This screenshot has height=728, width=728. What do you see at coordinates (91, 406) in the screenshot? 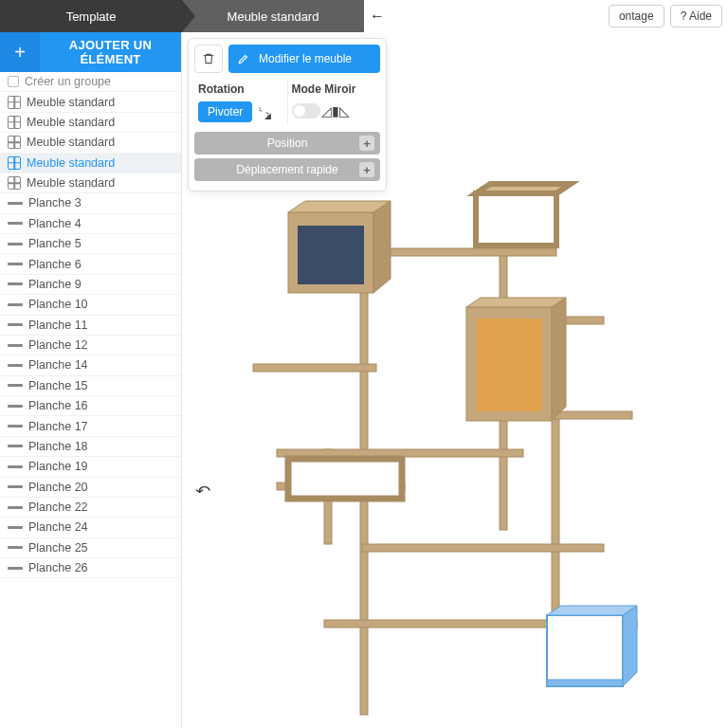
I see `tree-item: Planche 16` at bounding box center [91, 406].